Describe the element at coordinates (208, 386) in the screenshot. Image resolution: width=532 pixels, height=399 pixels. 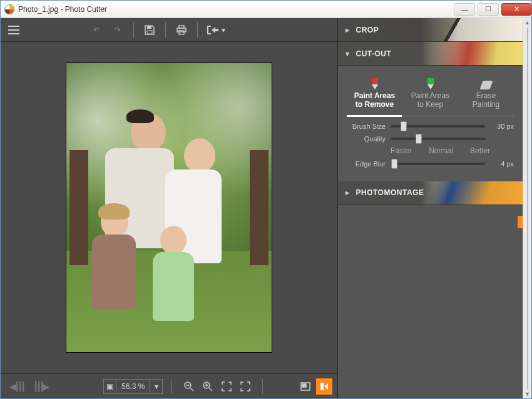
I see `zoom-in-icon` at that location.